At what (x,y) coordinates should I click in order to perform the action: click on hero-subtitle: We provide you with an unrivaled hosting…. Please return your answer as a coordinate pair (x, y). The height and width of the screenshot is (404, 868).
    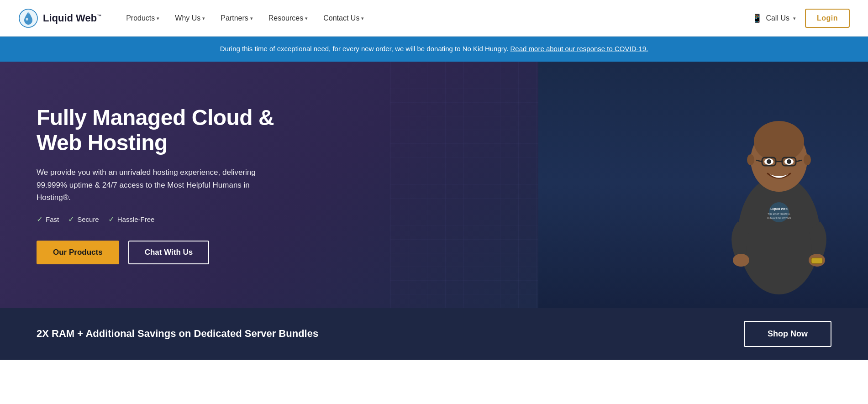
    Looking at the image, I should click on (160, 185).